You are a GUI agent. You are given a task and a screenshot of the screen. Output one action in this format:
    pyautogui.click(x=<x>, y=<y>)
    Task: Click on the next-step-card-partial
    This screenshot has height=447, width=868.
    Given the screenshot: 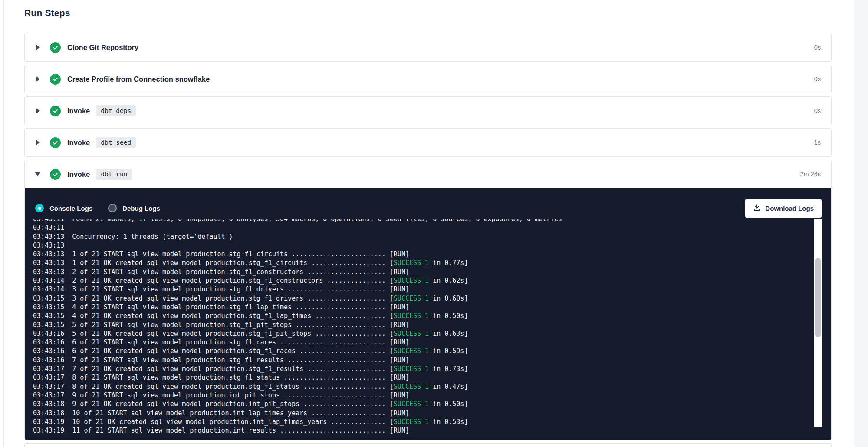 What is the action you would take?
    pyautogui.click(x=428, y=445)
    